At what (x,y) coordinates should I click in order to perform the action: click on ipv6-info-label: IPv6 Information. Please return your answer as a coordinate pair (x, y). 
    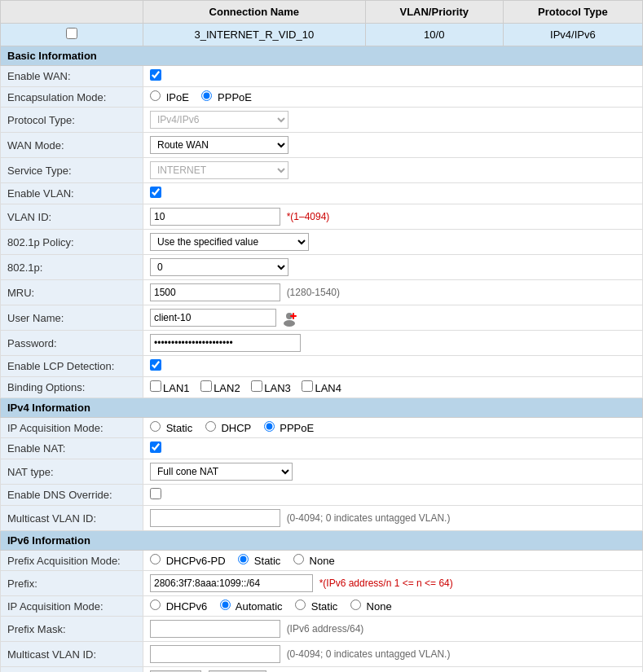
    Looking at the image, I should click on (322, 541).